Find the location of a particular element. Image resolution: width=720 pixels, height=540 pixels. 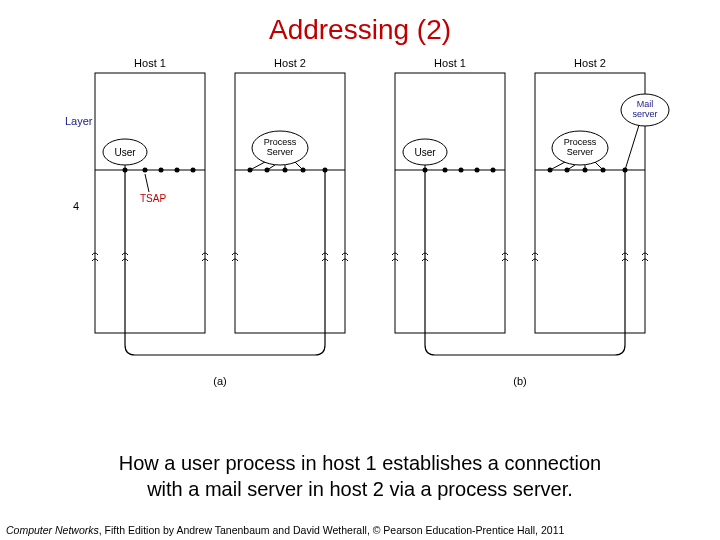

layer-label: Layer is located at coordinates (79, 121).